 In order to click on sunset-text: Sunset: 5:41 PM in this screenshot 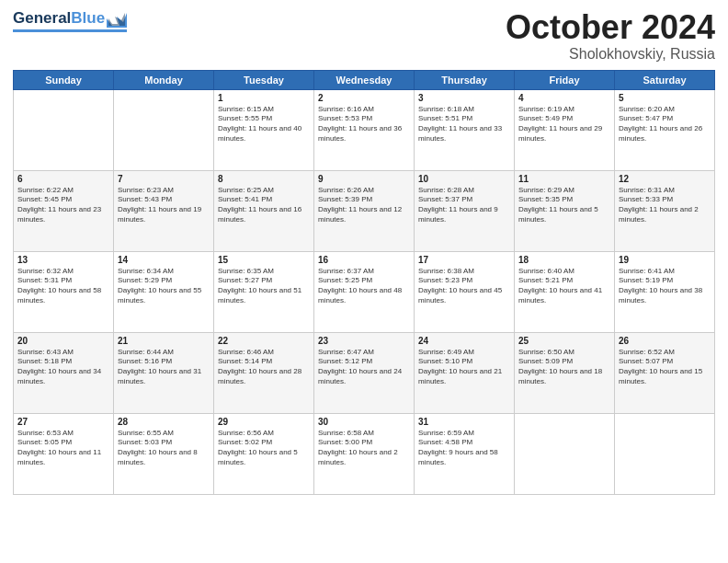, I will do `click(264, 201)`.